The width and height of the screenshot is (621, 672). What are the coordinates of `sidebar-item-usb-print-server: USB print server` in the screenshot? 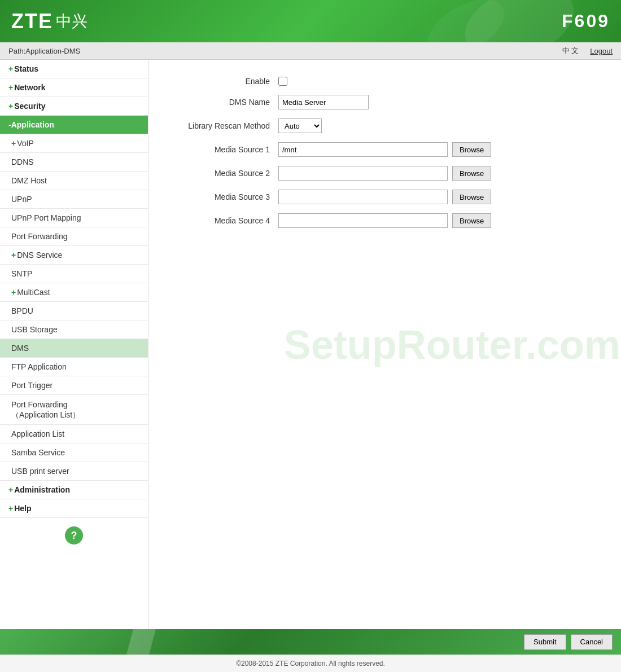 It's located at (74, 472).